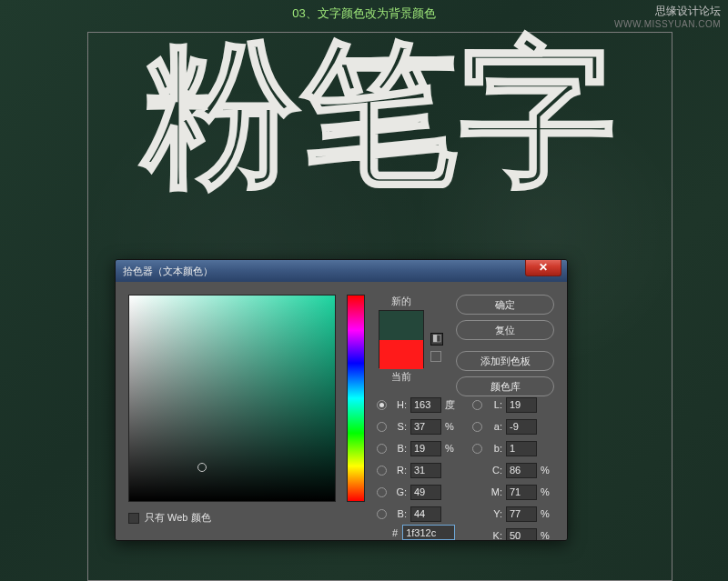 The image size is (728, 581). What do you see at coordinates (401, 326) in the screenshot?
I see `swatch-new` at bounding box center [401, 326].